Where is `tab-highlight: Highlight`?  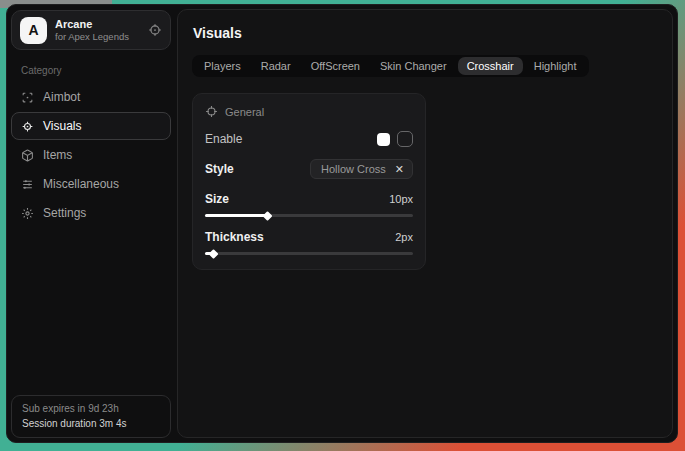
tab-highlight: Highlight is located at coordinates (556, 66).